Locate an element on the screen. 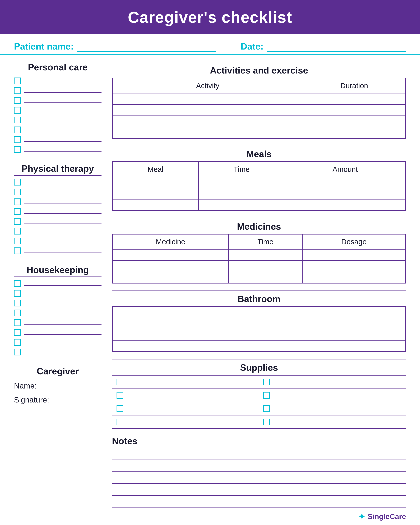  medicines-col-dosage: Dosage is located at coordinates (354, 242).